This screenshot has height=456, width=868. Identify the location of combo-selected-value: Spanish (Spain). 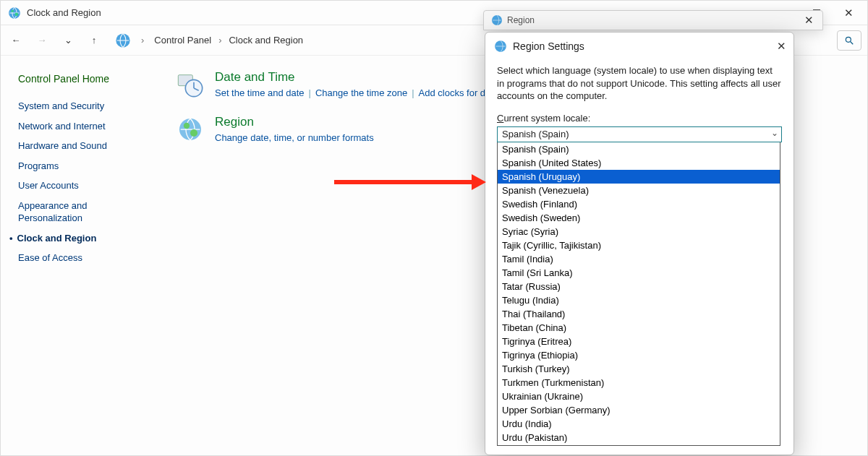
(535, 134).